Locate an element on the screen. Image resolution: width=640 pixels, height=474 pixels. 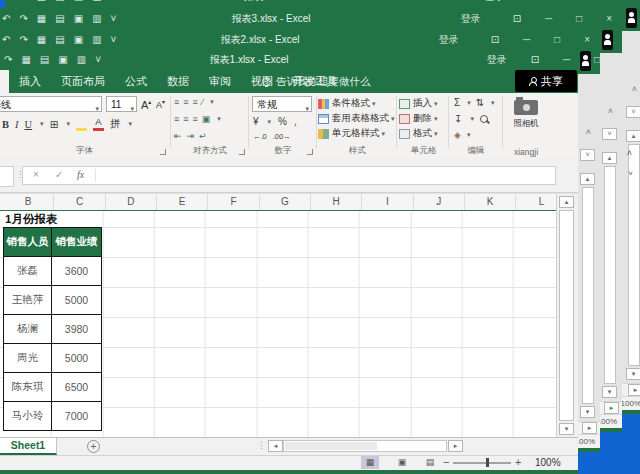
column-header-H: H is located at coordinates (336, 202).